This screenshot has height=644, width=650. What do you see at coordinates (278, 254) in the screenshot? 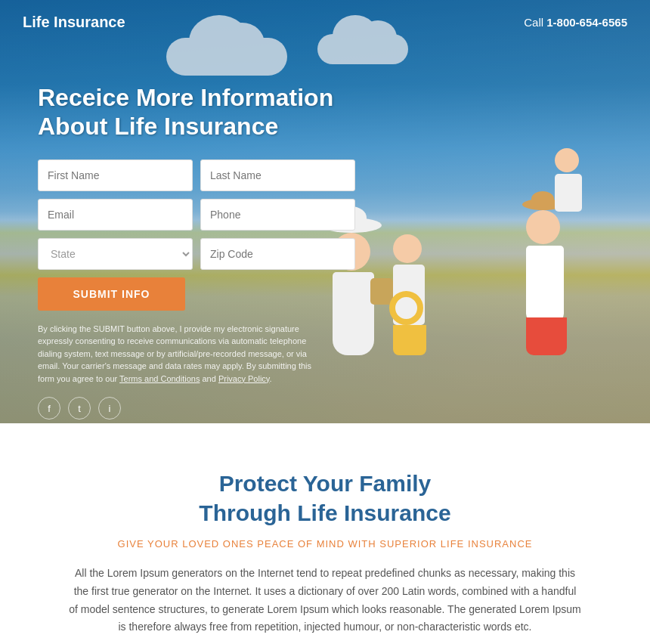
I see `zip-input` at bounding box center [278, 254].